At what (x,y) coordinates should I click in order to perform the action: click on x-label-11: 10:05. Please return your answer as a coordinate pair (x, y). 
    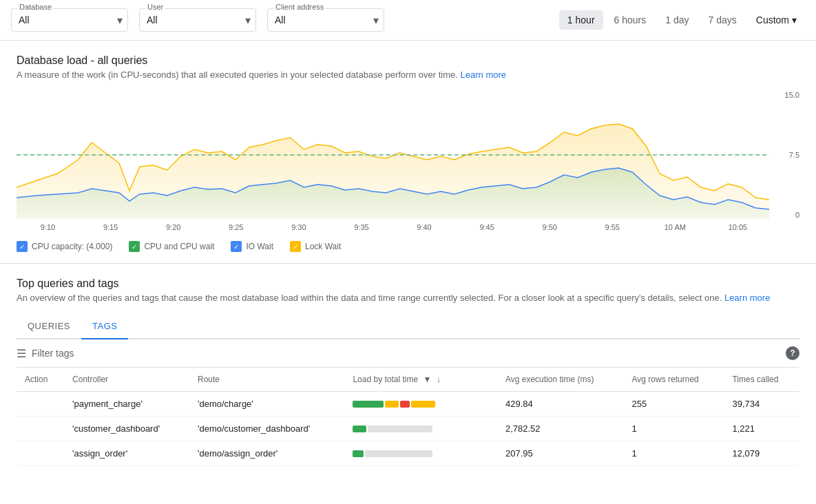
    Looking at the image, I should click on (738, 227).